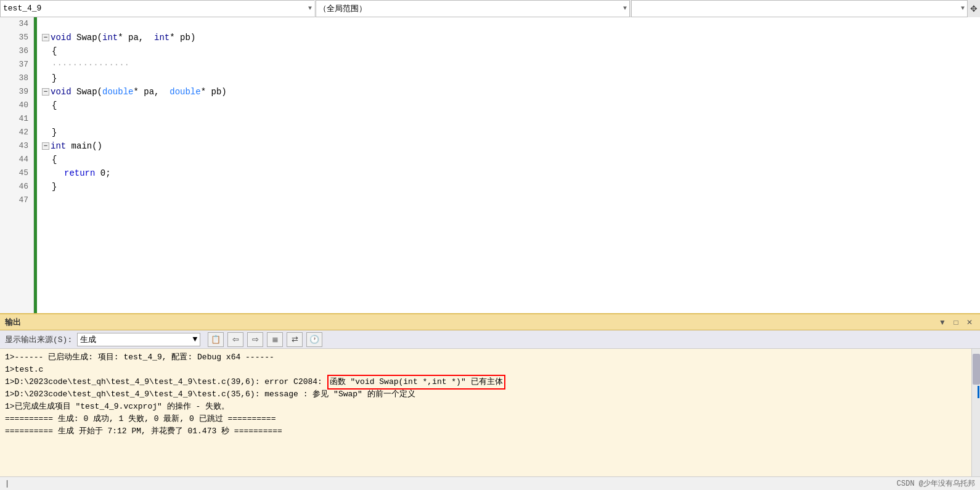  I want to click on cursor-indicator: |, so click(7, 484).